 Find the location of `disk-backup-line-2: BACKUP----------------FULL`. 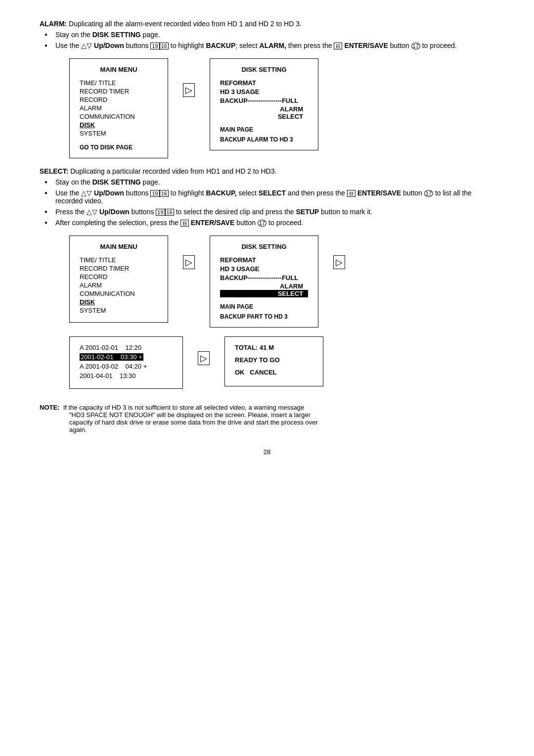

disk-backup-line-2: BACKUP----------------FULL is located at coordinates (264, 278).